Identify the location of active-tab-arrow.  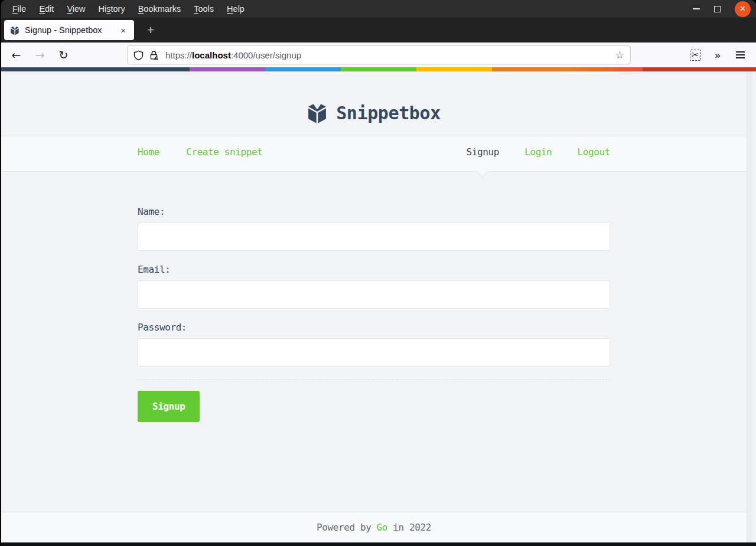
(483, 171).